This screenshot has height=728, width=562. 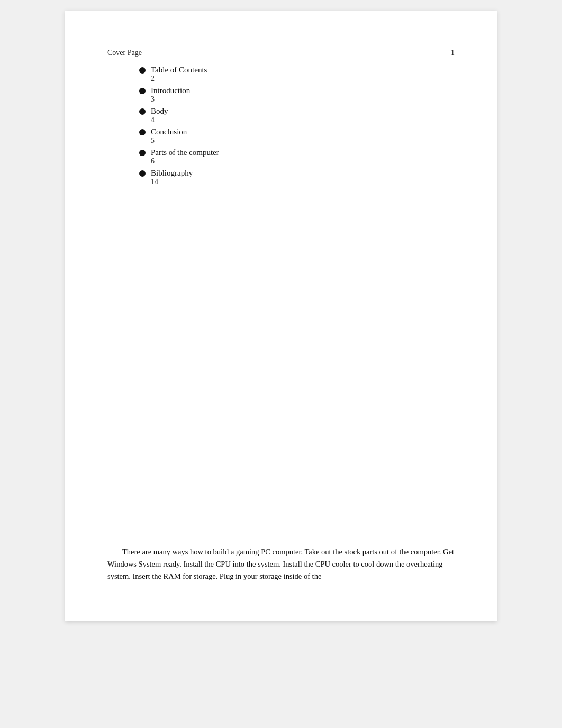 I want to click on toc-item: Body4, so click(x=297, y=115).